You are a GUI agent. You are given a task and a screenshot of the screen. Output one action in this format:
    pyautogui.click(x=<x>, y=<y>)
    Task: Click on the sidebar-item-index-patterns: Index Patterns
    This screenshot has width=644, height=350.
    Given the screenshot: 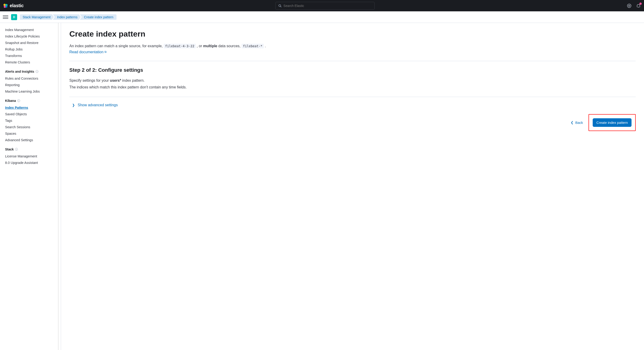 What is the action you would take?
    pyautogui.click(x=33, y=108)
    